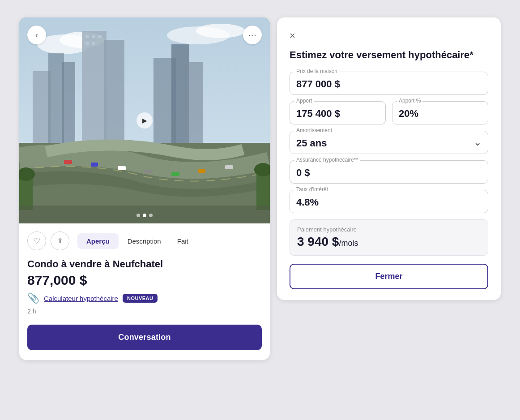 This screenshot has height=420, width=520. I want to click on amort-field: Amortissement 25 ans ⌄, so click(389, 142).